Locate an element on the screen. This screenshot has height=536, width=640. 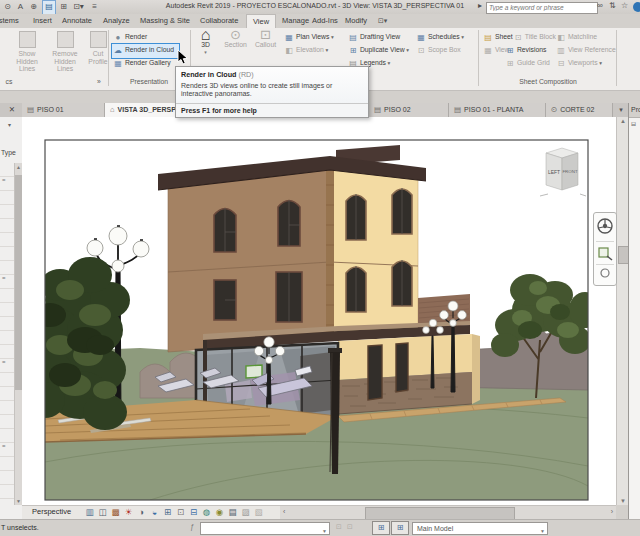
scrollbar-thumb is located at coordinates (18, 282).